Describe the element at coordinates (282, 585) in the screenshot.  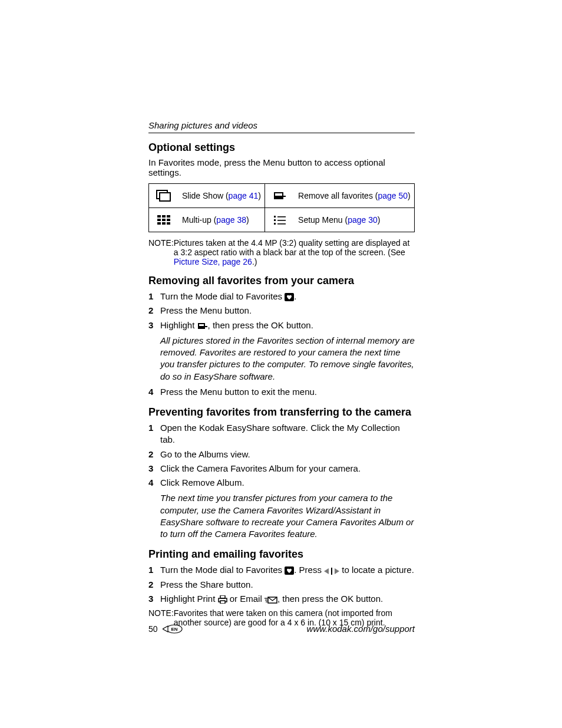
I see `printing-steps: Turn the Mode dial to Favorites . Press …` at that location.